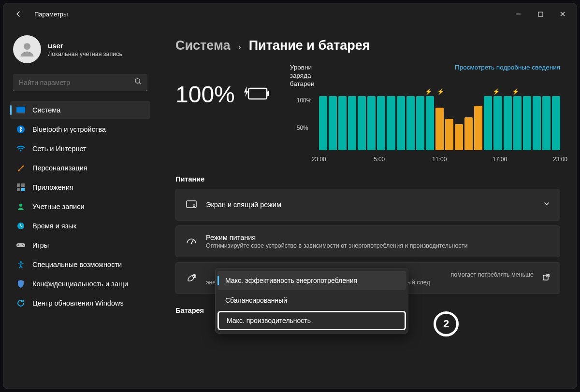 This screenshot has width=580, height=392. What do you see at coordinates (80, 110) in the screenshot?
I see `sidebar-item-system: Система` at bounding box center [80, 110].